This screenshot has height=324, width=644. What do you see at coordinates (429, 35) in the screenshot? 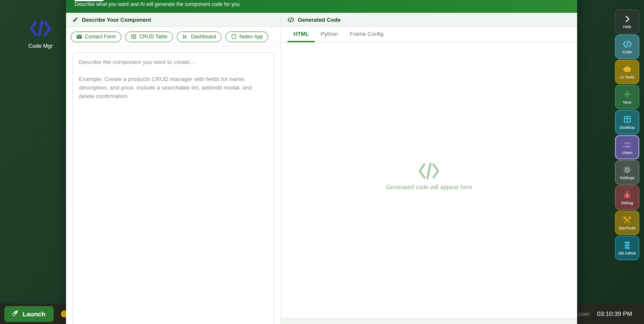
I see `code-tabbar: HTML Python Frame Config` at bounding box center [429, 35].